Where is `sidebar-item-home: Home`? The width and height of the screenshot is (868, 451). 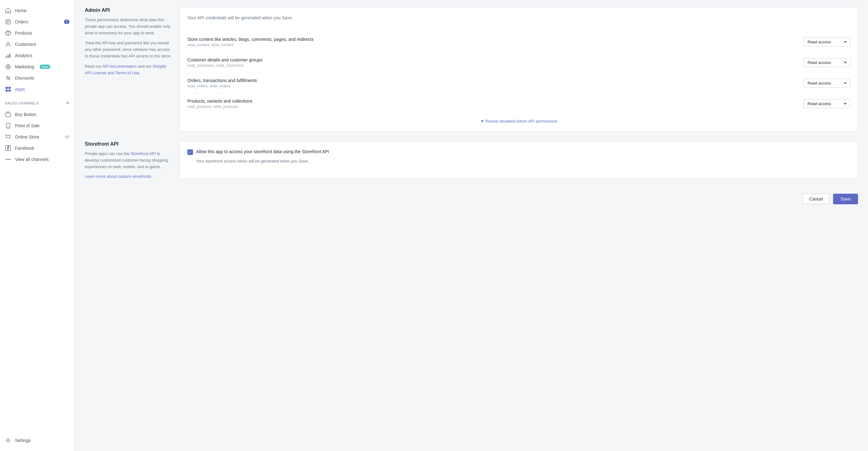 sidebar-item-home: Home is located at coordinates (37, 11).